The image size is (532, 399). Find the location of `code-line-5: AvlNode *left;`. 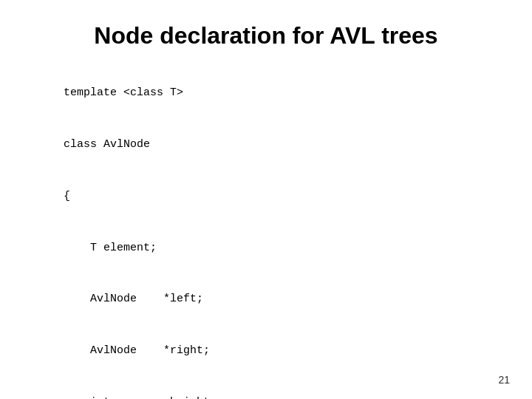

code-line-5: AvlNode *left; is located at coordinates (133, 299).